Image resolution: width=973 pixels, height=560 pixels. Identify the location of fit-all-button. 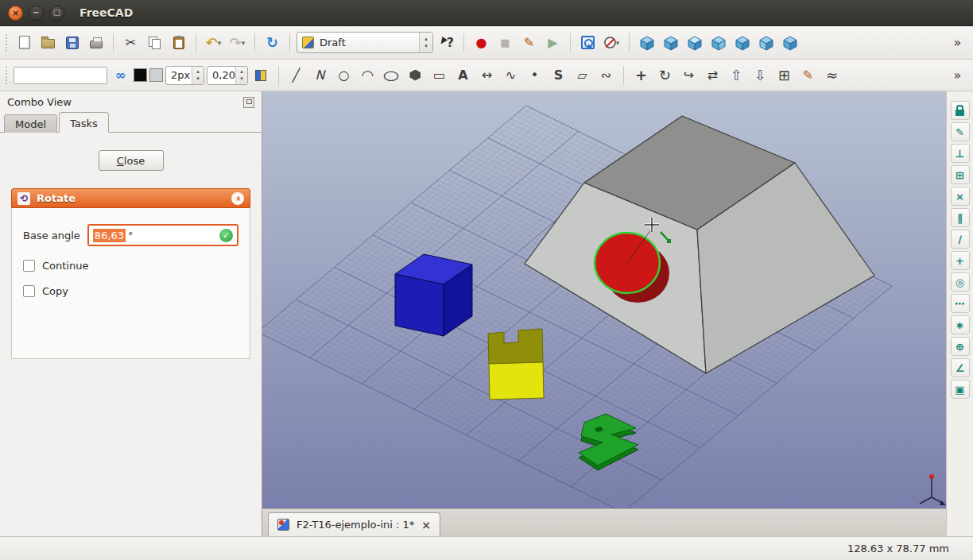
(588, 43).